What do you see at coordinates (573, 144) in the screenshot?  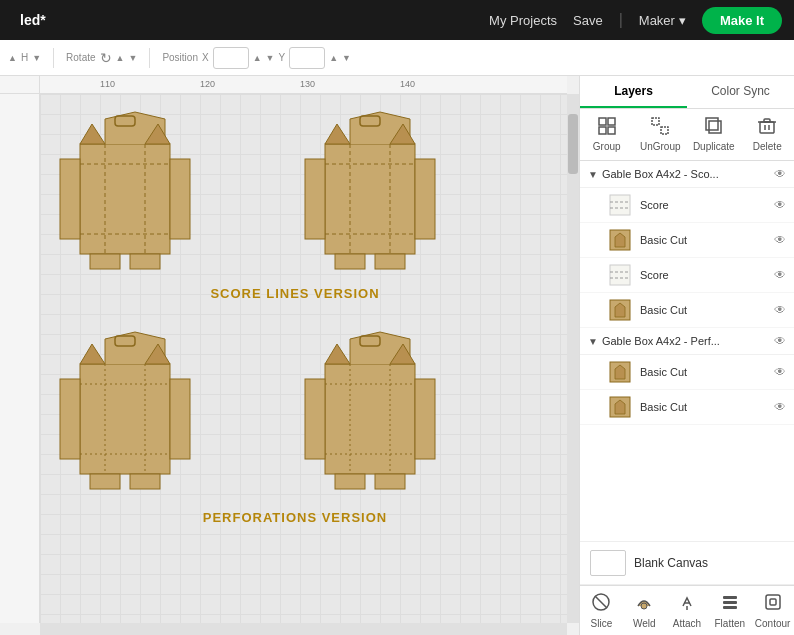 I see `scrollbar-thumb-v` at bounding box center [573, 144].